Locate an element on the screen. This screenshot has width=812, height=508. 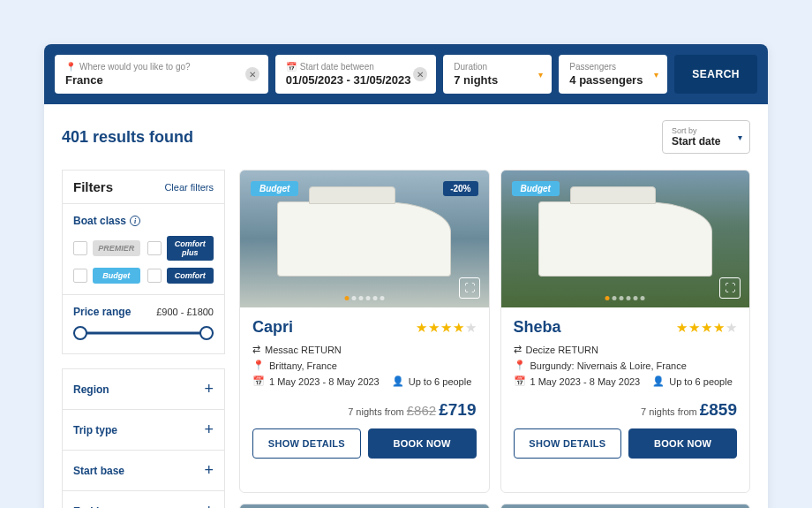
passengers-field: Passengers 4 passengers ▾ is located at coordinates (613, 74).